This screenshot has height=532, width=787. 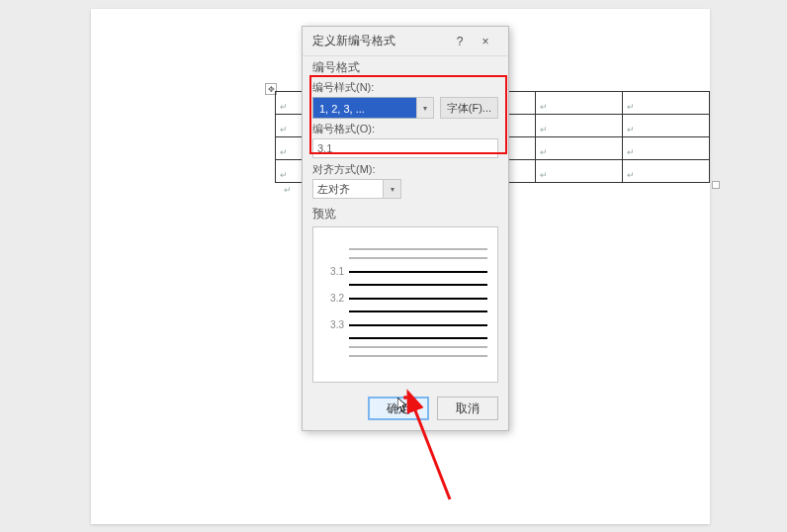 What do you see at coordinates (405, 129) in the screenshot?
I see `number-format-label: 编号格式(O):` at bounding box center [405, 129].